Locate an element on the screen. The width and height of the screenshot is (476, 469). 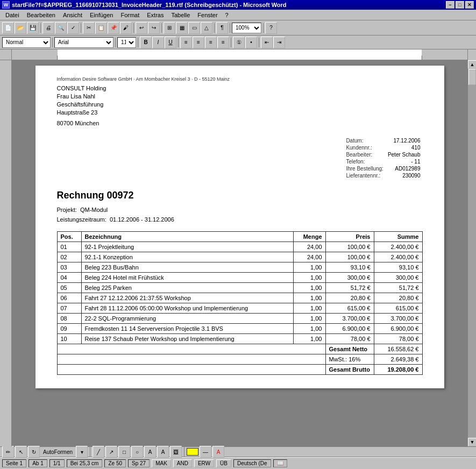
title-bar: W startFile?f=$APPREG_1166910713031_Invo… is located at coordinates (238, 5).